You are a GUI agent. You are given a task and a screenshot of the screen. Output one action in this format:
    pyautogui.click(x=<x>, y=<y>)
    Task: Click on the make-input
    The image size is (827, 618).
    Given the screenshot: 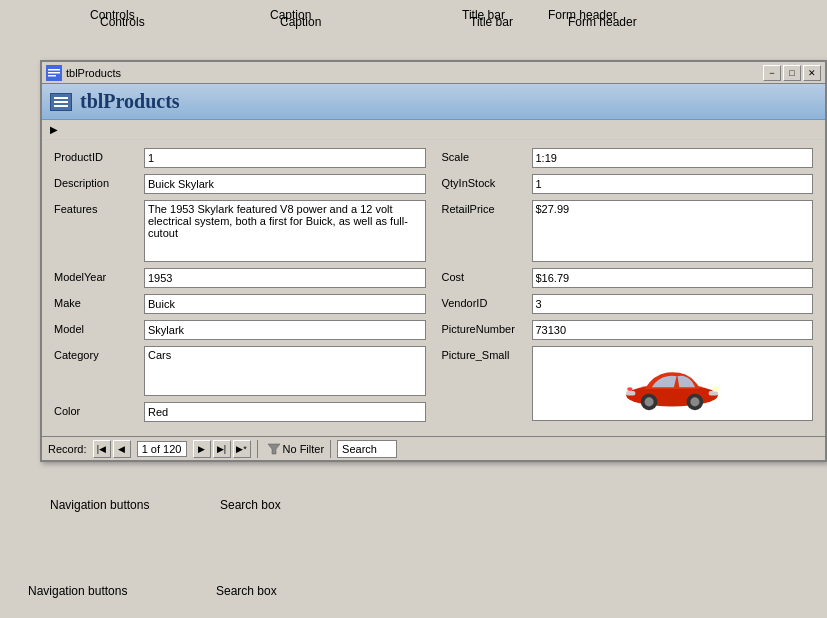 What is the action you would take?
    pyautogui.click(x=285, y=304)
    